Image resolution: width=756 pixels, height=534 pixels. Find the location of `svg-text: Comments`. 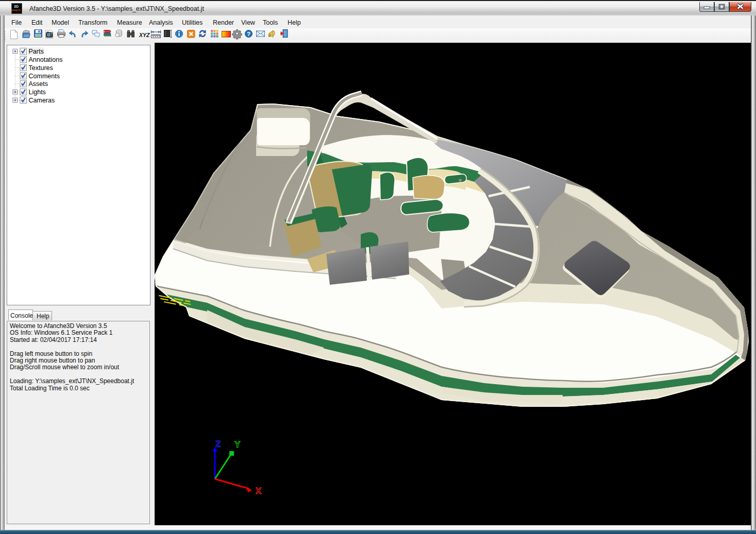

svg-text: Comments is located at coordinates (44, 76).